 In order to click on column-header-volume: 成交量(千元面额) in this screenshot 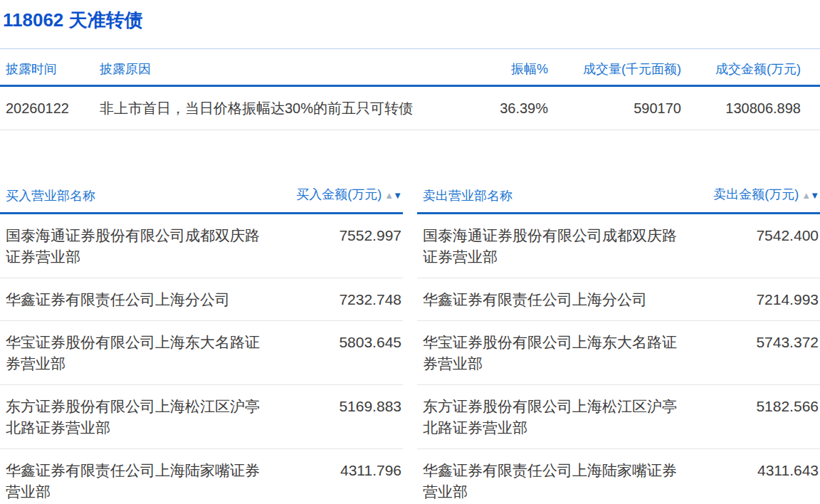, I will do `click(615, 67)`.